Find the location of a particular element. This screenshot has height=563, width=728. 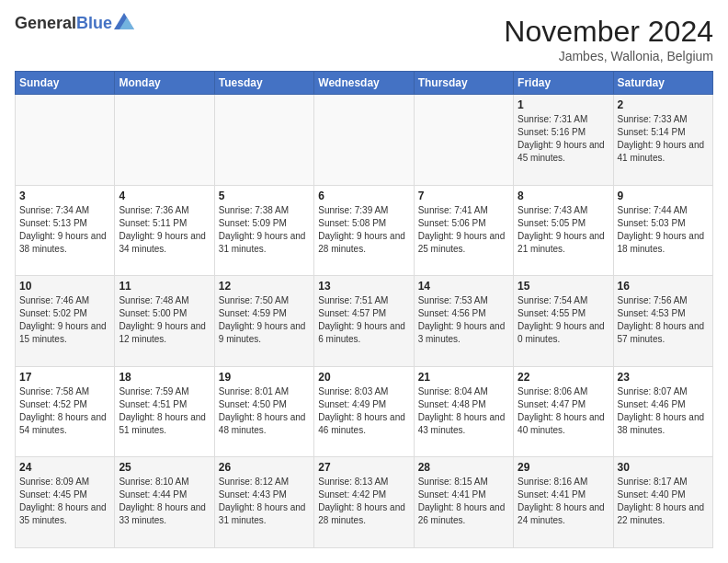

day-info: Sunrise: 7:48 AM Sunset: 5:00 PM Dayligh… is located at coordinates (164, 320).